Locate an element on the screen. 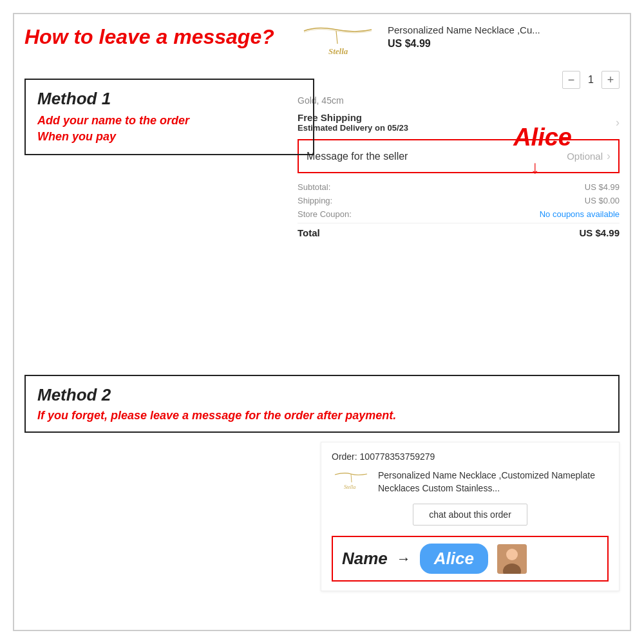 The image size is (644, 644). total-row: Total US $4.99 is located at coordinates (459, 231).